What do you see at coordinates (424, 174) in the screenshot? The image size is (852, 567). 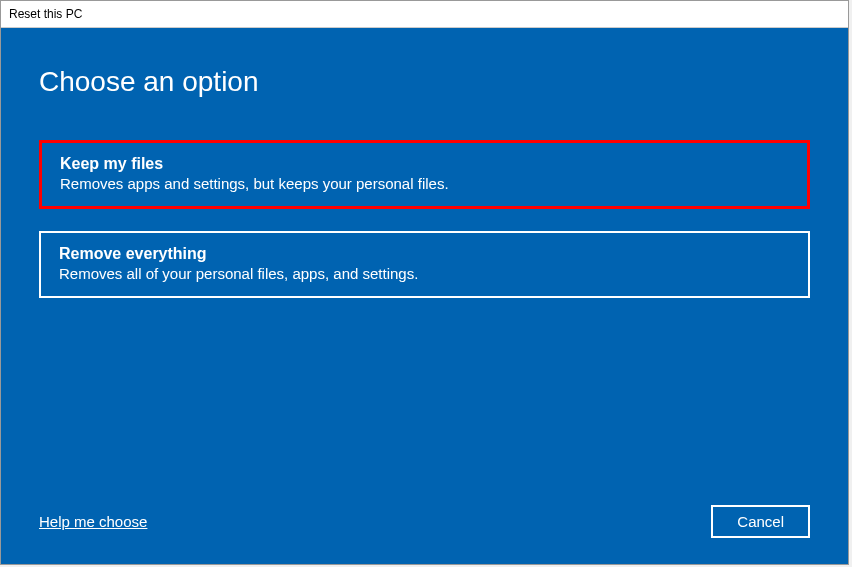 I see `option-keep-my-files: Keep my files Removes apps and settings,…` at bounding box center [424, 174].